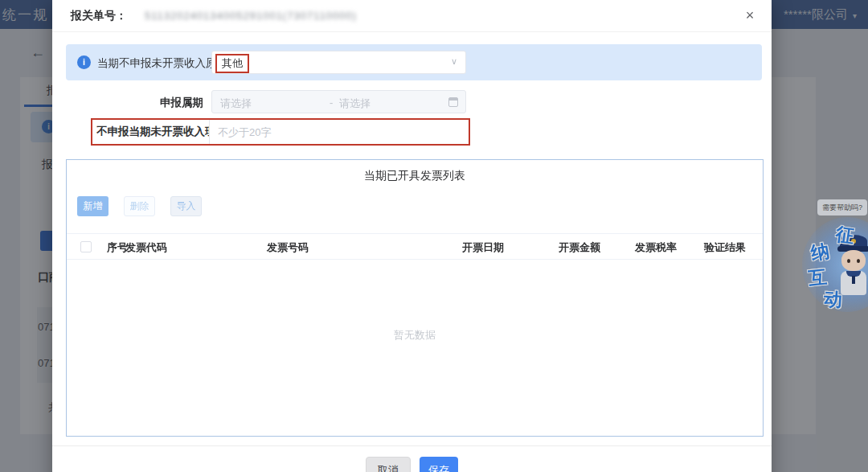 The height and width of the screenshot is (472, 868). What do you see at coordinates (232, 64) in the screenshot?
I see `selected-reason-highlighted: 其他` at bounding box center [232, 64].